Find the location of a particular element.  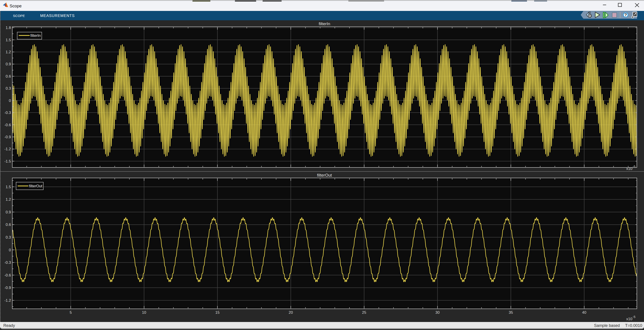

svg-text: 30 is located at coordinates (438, 313).